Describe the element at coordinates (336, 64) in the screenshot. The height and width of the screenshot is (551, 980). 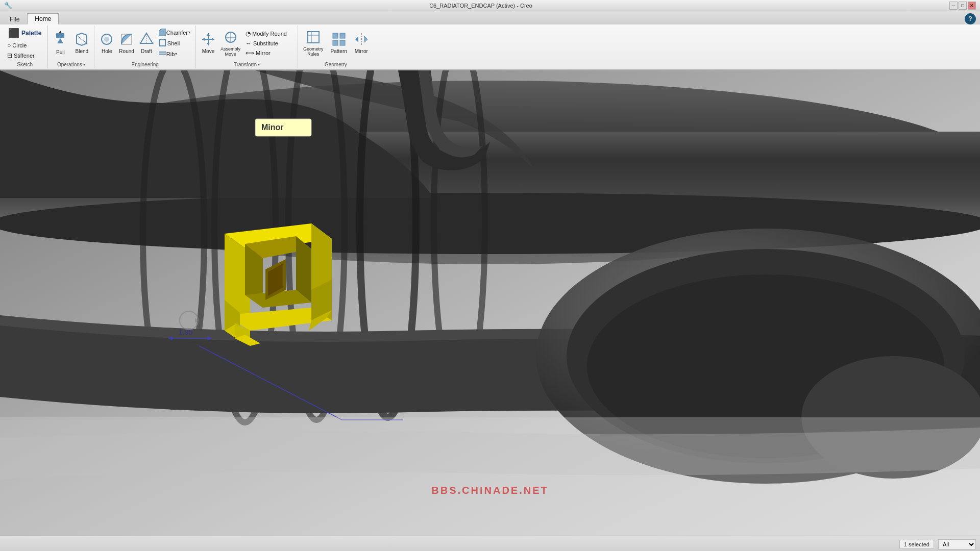
I see `geometry-group-label: Geometry` at that location.